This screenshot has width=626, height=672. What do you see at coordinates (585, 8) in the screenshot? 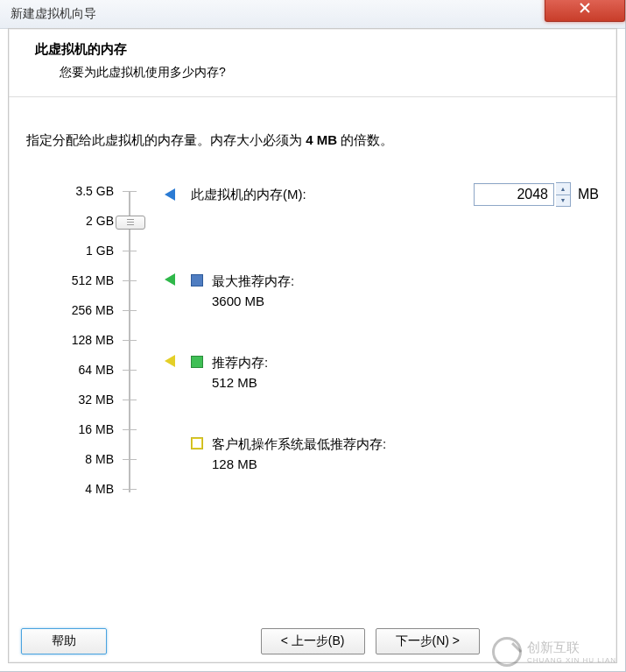
I see `close-icon` at bounding box center [585, 8].